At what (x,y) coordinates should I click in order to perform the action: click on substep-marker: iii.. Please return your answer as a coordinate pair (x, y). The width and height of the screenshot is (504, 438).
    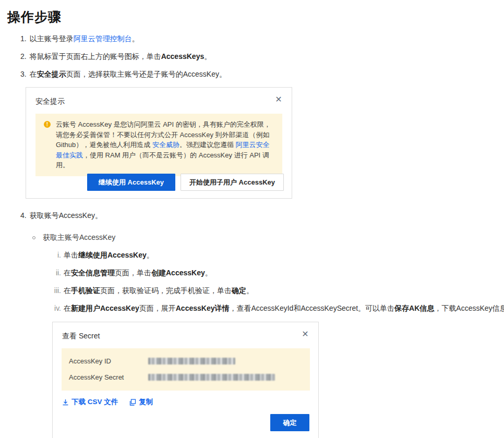
    Looking at the image, I should click on (30, 290).